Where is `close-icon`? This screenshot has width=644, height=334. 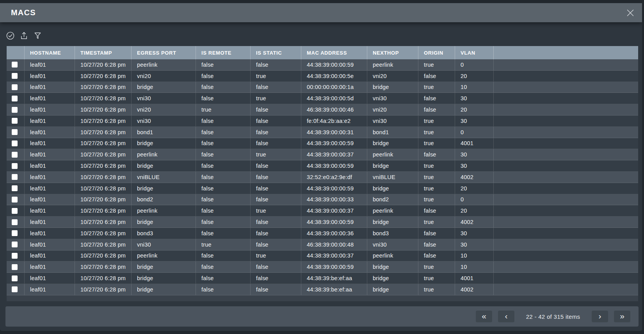 close-icon is located at coordinates (630, 13).